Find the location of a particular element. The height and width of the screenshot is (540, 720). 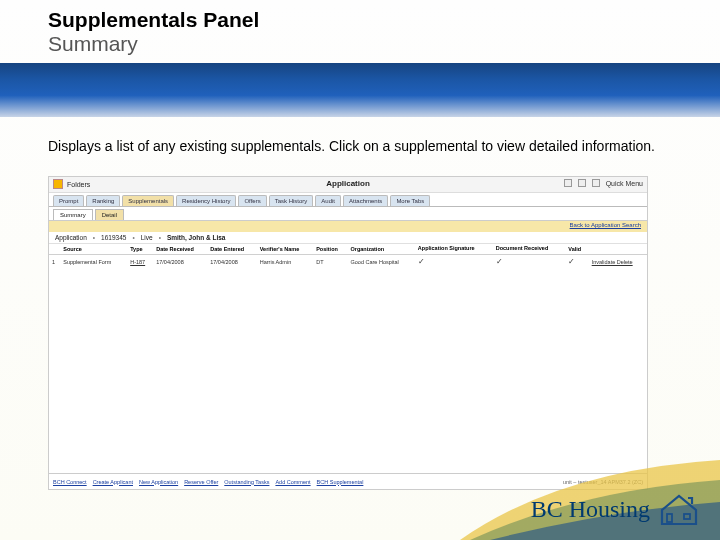

cell-source: Supplemental Form is located at coordinates (94, 262).